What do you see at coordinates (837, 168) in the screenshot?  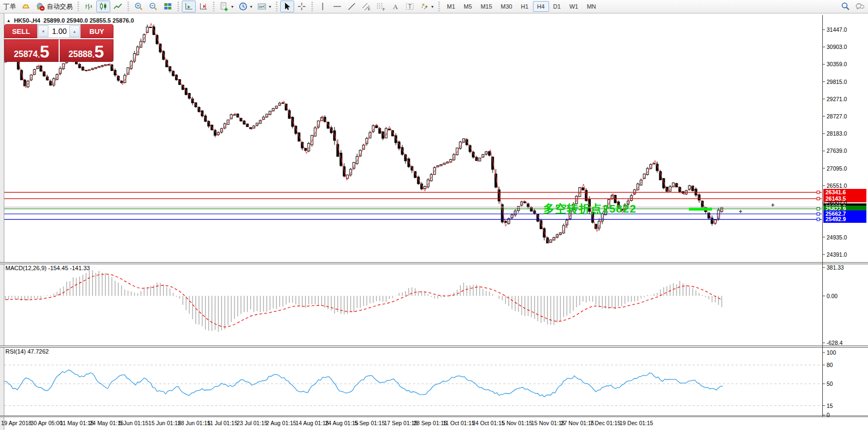 I see `price-axis-tick: 27095.0` at bounding box center [837, 168].